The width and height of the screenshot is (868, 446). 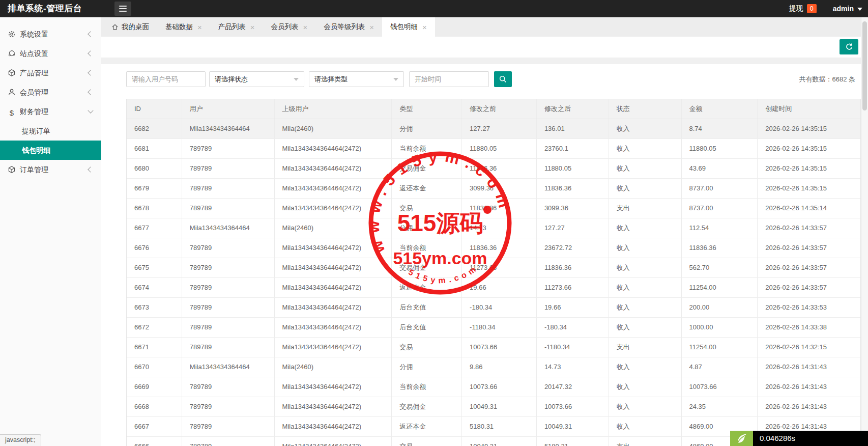 What do you see at coordinates (503, 79) in the screenshot?
I see `search-button` at bounding box center [503, 79].